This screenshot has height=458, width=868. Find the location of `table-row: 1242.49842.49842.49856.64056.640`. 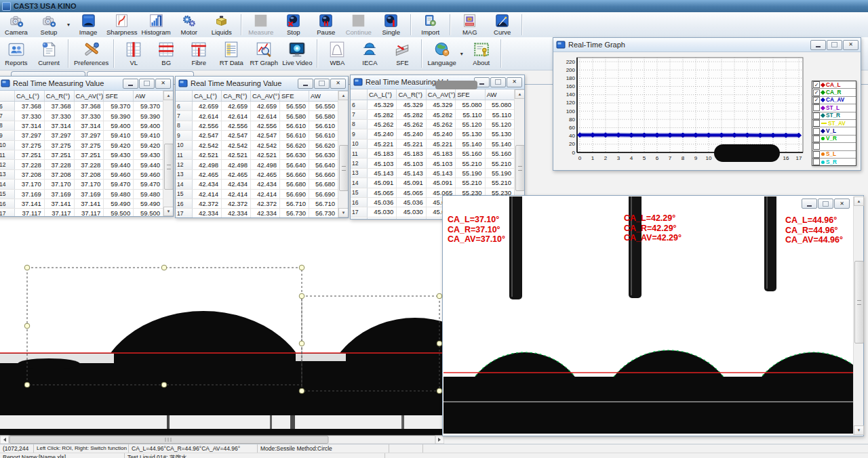

table-row: 1242.49842.49842.49856.64056.640 is located at coordinates (257, 165).